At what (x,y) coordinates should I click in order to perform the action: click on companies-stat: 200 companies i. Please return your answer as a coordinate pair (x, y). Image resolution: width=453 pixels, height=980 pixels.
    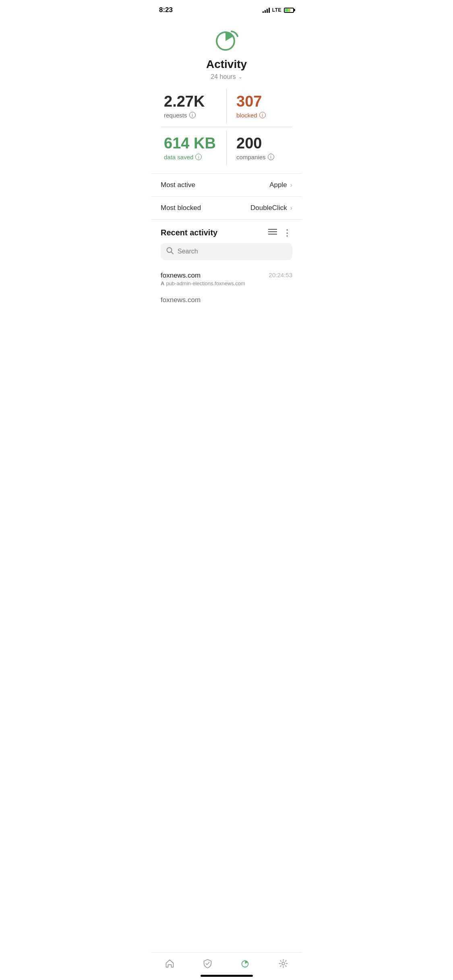
    Looking at the image, I should click on (259, 148).